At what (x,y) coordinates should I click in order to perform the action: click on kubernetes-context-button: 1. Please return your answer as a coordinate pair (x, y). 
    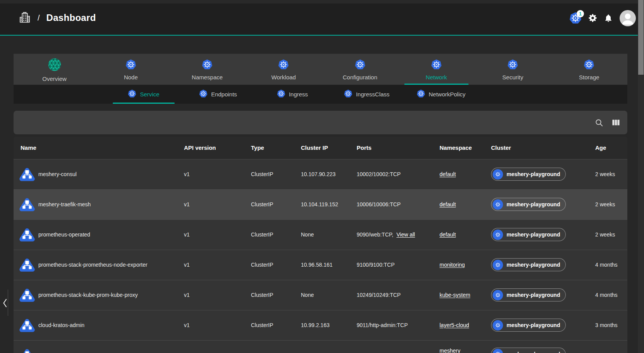
    Looking at the image, I should click on (575, 18).